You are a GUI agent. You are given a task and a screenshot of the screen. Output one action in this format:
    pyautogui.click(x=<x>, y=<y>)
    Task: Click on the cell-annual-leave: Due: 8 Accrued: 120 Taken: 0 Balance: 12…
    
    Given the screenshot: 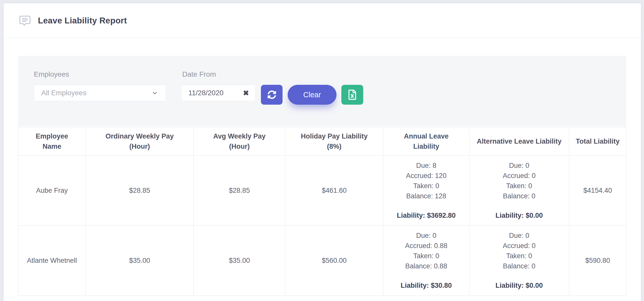 What is the action you would take?
    pyautogui.click(x=426, y=190)
    